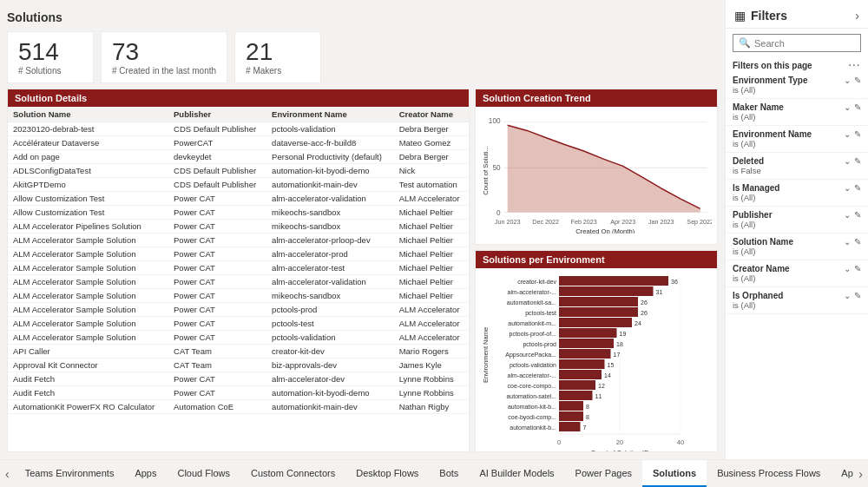 Image resolution: width=868 pixels, height=487 pixels. I want to click on table-cell: Nick, so click(431, 170).